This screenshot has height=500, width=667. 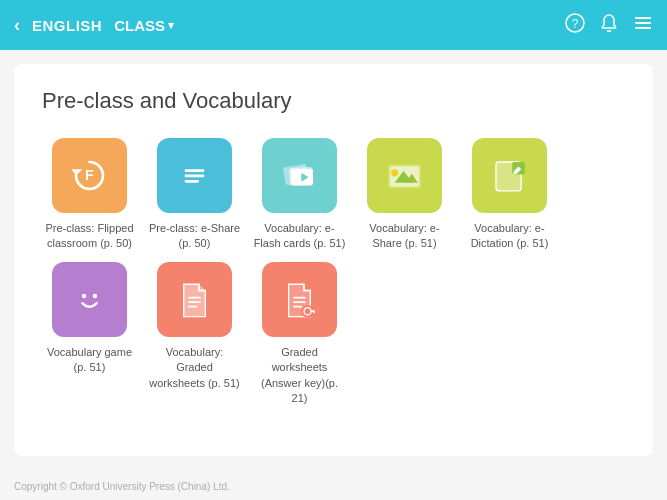 What do you see at coordinates (122, 486) in the screenshot?
I see `copyright-text: Copyright © Oxford University Press (Chi…` at bounding box center [122, 486].